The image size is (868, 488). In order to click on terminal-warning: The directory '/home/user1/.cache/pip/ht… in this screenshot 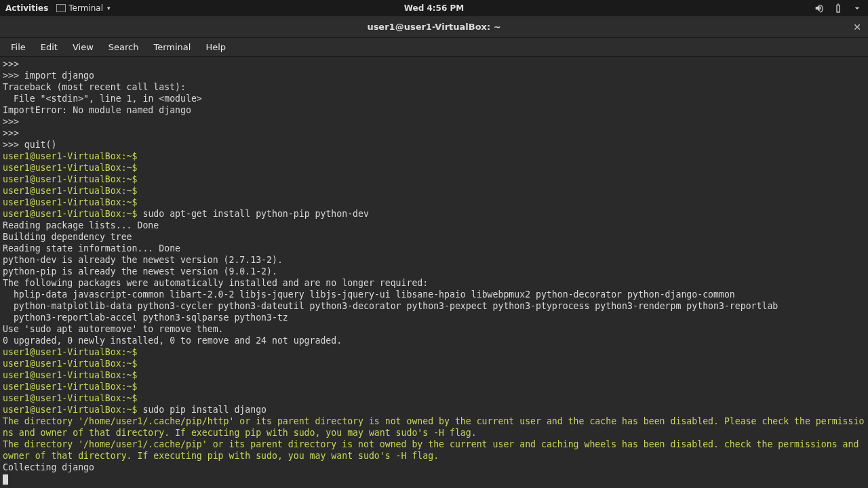, I will do `click(434, 427)`.